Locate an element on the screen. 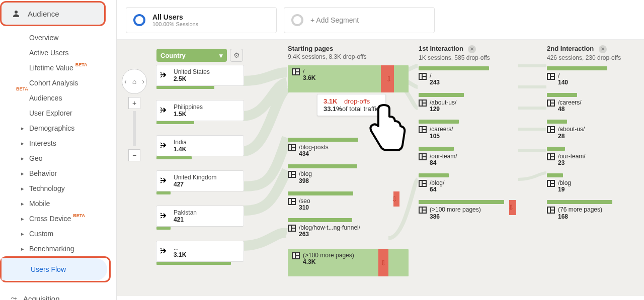 The image size is (644, 300). sidebar-item: Lifetime ValueBETA is located at coordinates (72, 68).